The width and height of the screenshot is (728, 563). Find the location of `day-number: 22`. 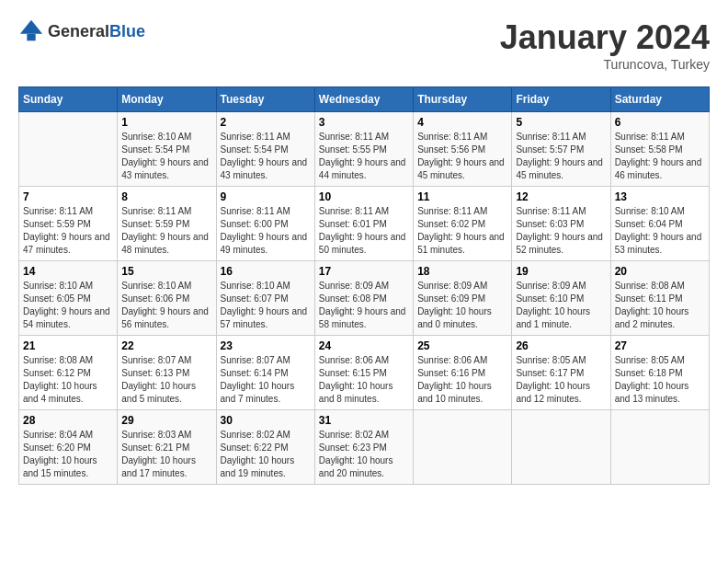

day-number: 22 is located at coordinates (166, 346).